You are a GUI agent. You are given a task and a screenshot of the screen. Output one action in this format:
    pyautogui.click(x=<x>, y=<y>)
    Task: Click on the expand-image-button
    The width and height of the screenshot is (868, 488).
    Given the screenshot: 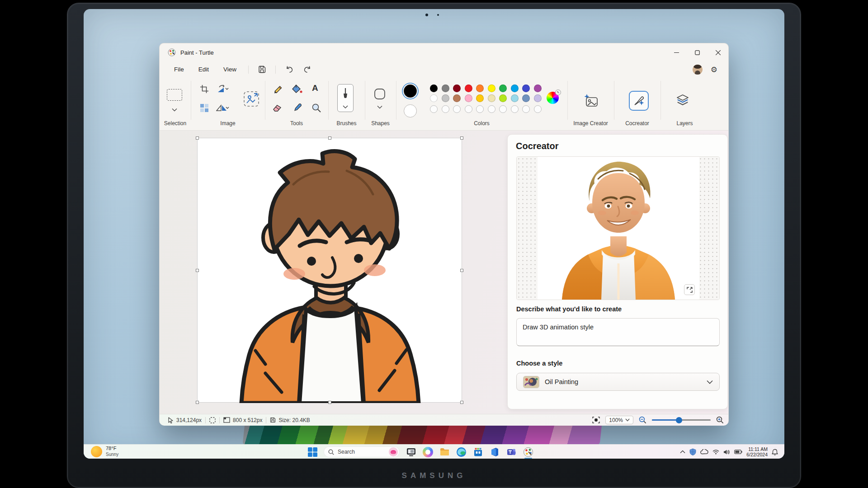 What is the action you would take?
    pyautogui.click(x=689, y=290)
    